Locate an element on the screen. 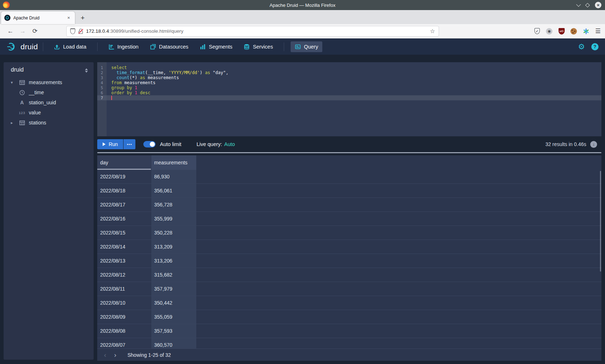  nav-ingestion: Ingestion is located at coordinates (124, 47).